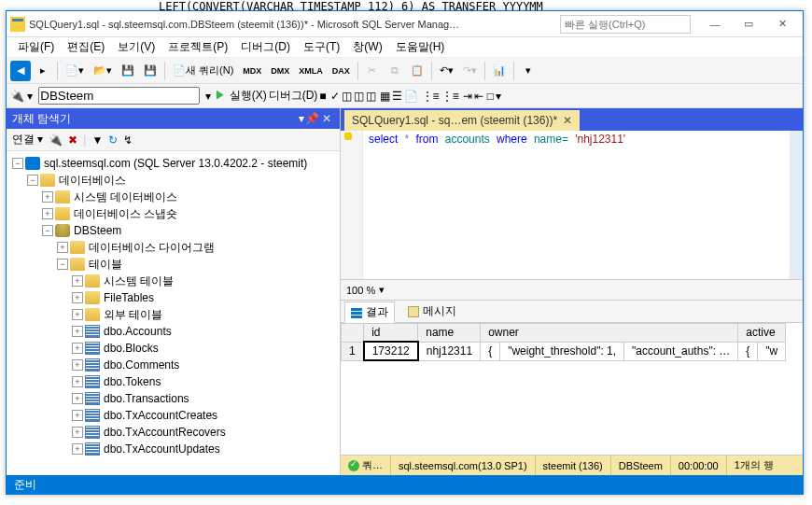 This screenshot has height=505, width=812. Describe the element at coordinates (528, 71) in the screenshot. I see `overflow-button: ▾` at that location.